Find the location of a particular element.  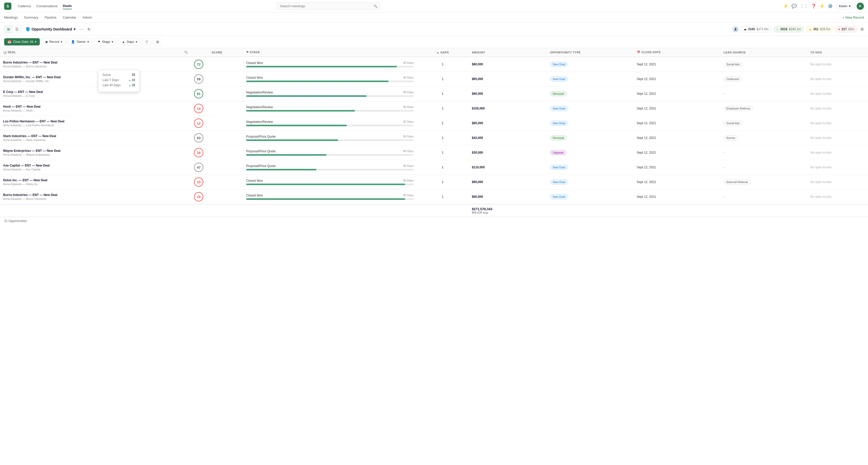

score-circle: 72 is located at coordinates (199, 64).